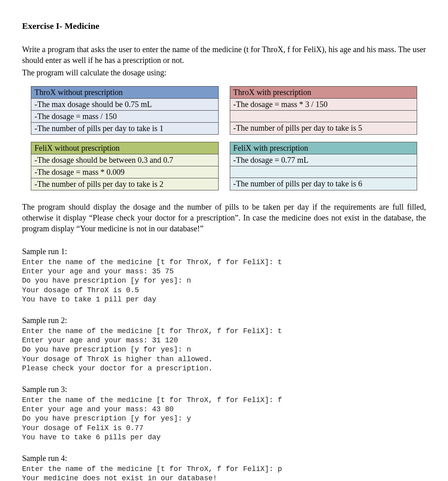 The image size is (448, 481). What do you see at coordinates (224, 252) in the screenshot?
I see `sample-title: Sample run 1:` at bounding box center [224, 252].